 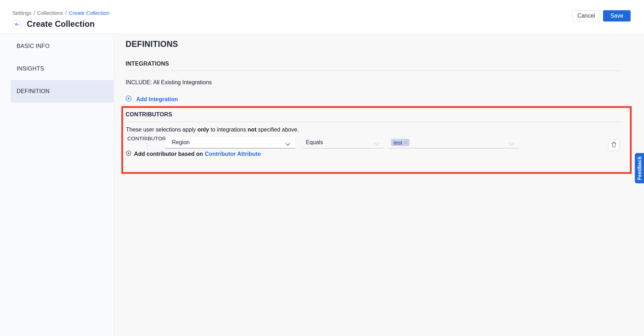 I want to click on feedback-tab: Feedback, so click(x=639, y=168).